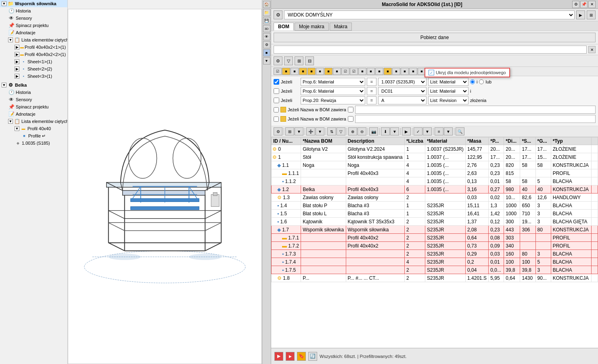 The image size is (598, 364). What do you see at coordinates (473, 82) in the screenshot?
I see `filter1-radio-i` at bounding box center [473, 82].